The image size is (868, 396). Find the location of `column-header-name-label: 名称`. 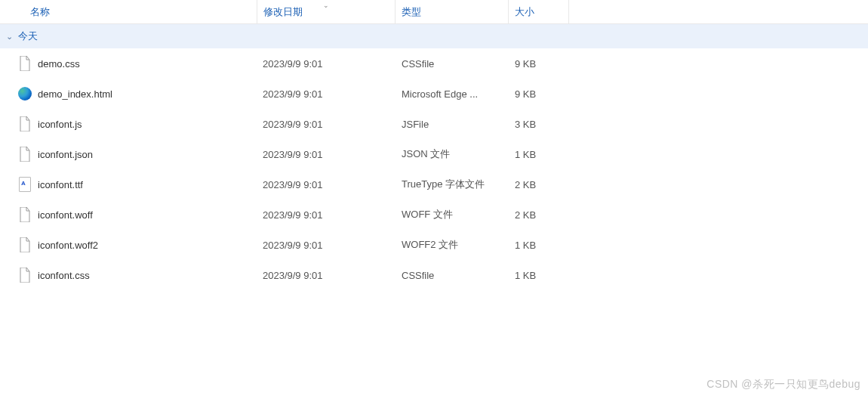

column-header-name-label: 名称 is located at coordinates (40, 12).